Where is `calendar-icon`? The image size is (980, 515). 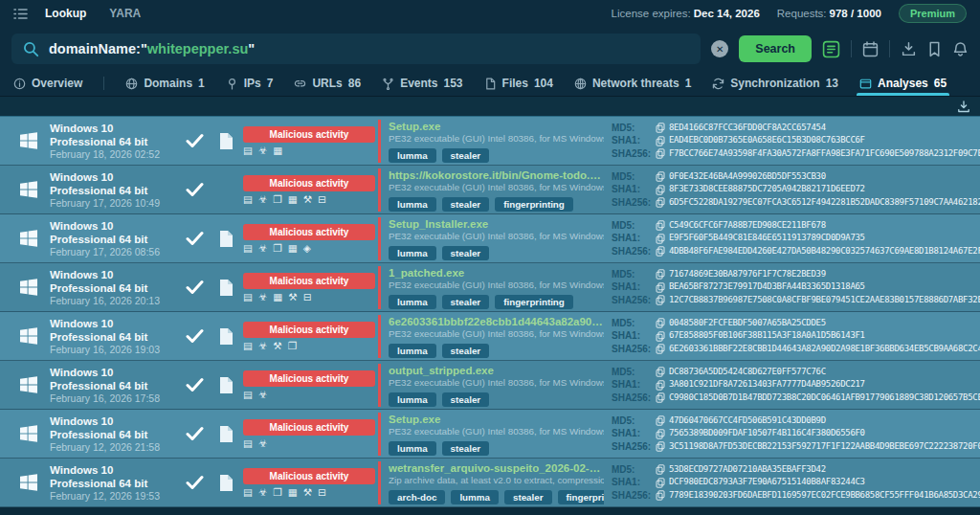 calendar-icon is located at coordinates (871, 50).